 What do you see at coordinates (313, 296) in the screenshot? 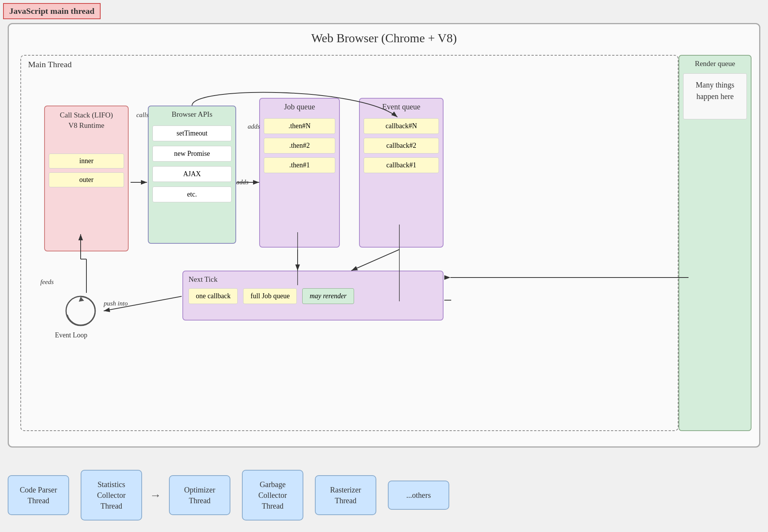
I see `next-tick-box: Next Tick one callback full Job queue ma…` at bounding box center [313, 296].